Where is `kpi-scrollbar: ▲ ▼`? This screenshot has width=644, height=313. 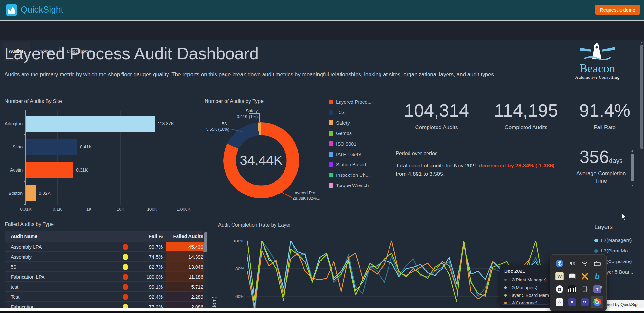 kpi-scrollbar: ▲ ▼ is located at coordinates (632, 168).